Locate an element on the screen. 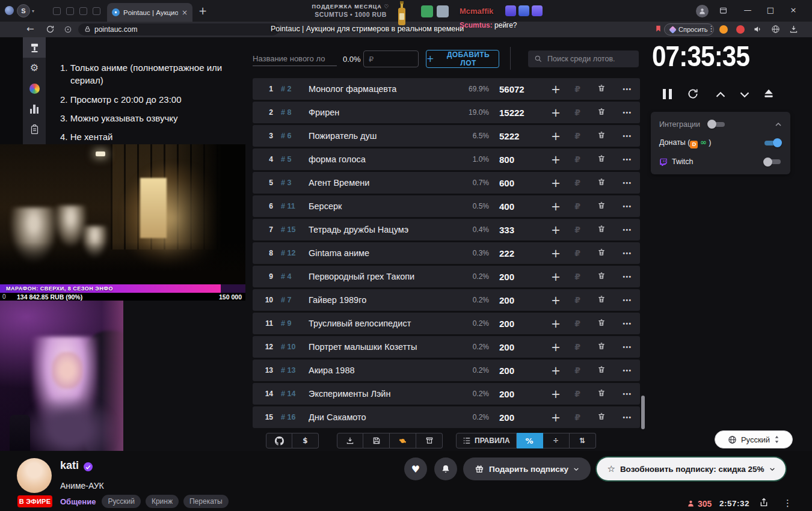 The width and height of the screenshot is (812, 511). lot-row: 7 # 15 Тетрадь дружбы Нацумэ 0.4% 333 + … is located at coordinates (446, 230).